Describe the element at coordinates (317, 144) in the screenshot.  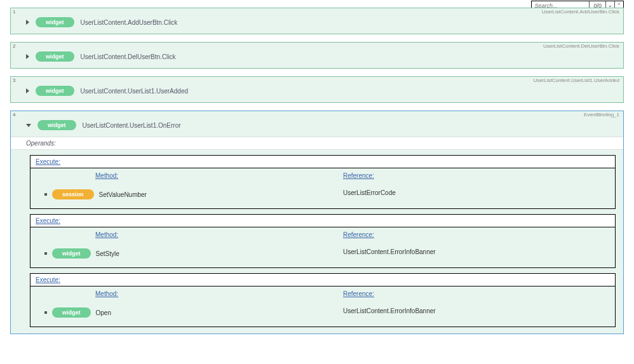
I see `operands-label: Operands:` at that location.